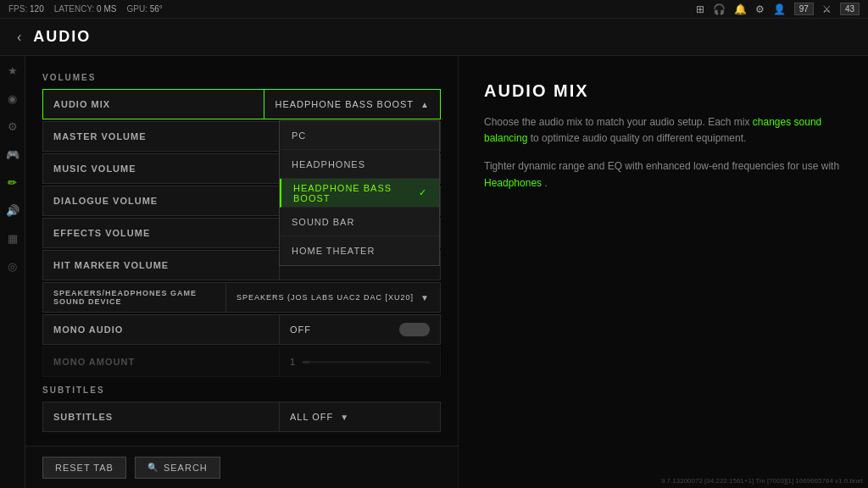  I want to click on desc1-text: Choose the audio mix to match your audio…, so click(617, 122).